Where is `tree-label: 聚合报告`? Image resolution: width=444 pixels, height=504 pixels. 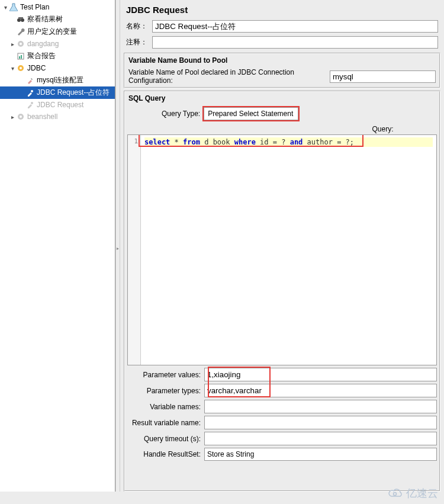
tree-label: 聚合报告 is located at coordinates (41, 56).